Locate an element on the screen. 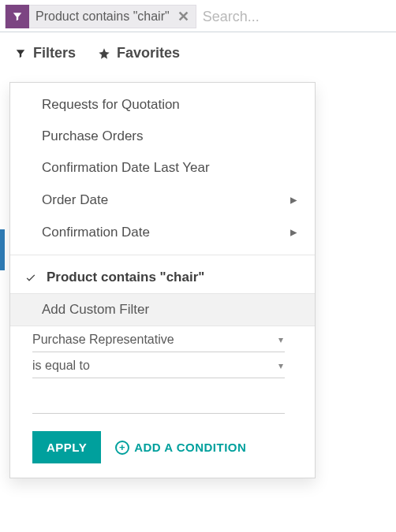 This screenshot has width=396, height=532. active-filter-row: Product contains "chair" is located at coordinates (163, 277).